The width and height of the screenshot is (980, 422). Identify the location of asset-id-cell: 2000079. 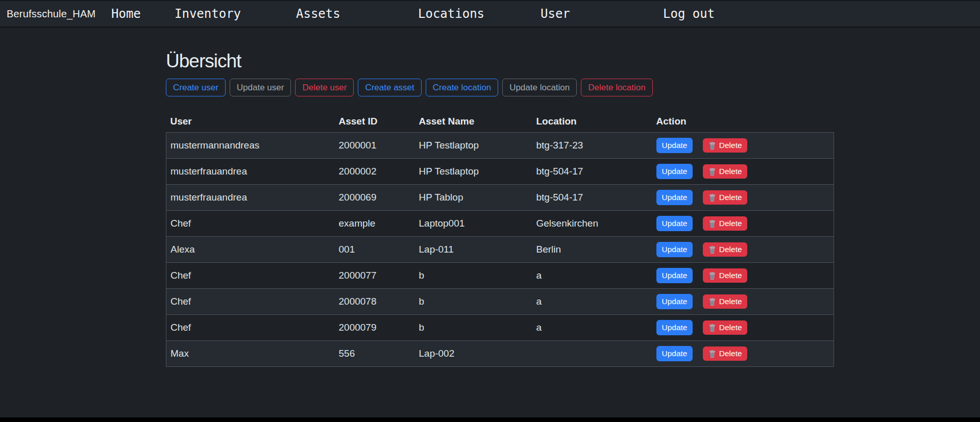
(375, 328).